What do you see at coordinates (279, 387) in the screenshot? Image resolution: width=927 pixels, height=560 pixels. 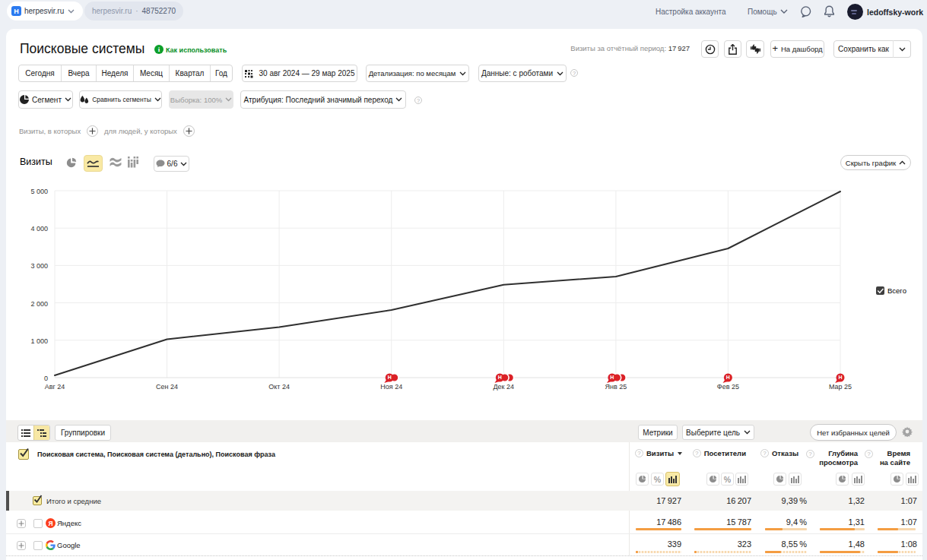 I see `svg-text: Окт 24` at bounding box center [279, 387].